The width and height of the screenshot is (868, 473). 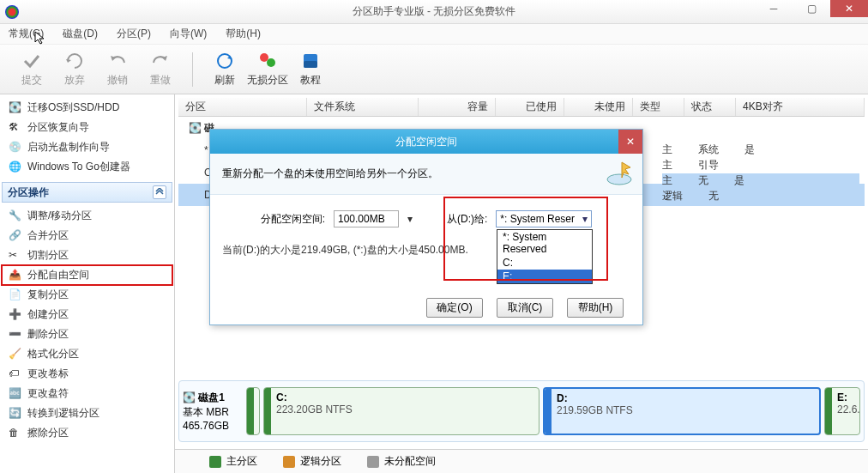 I want to click on row-d-info: 主无是, so click(x=761, y=181).